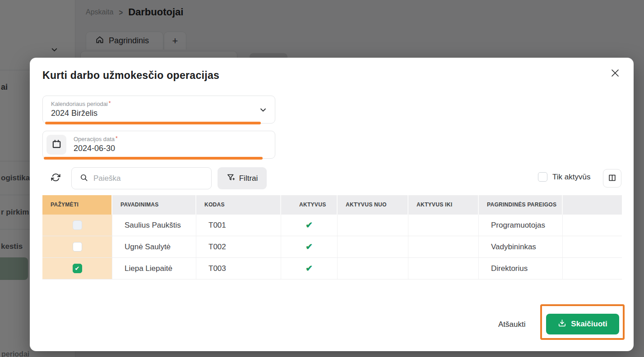 The width and height of the screenshot is (644, 357). I want to click on header-pavadinimas: PAVADINIMAS, so click(154, 205).